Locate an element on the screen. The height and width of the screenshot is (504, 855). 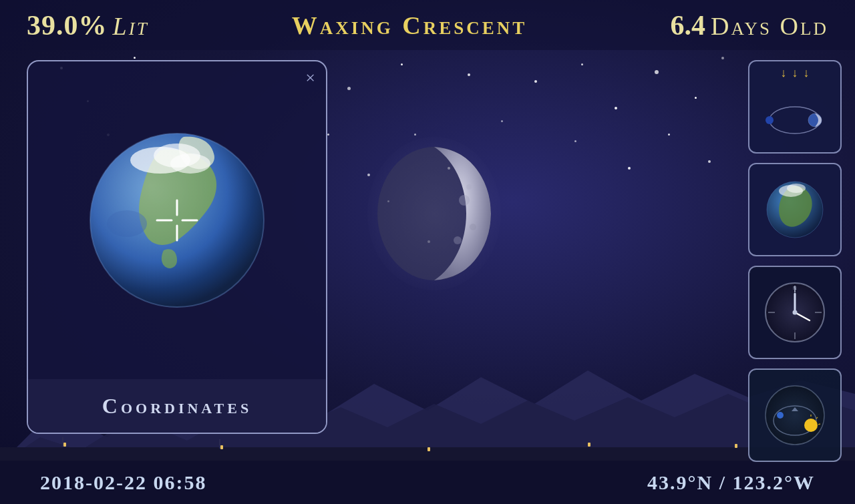
right-panel-widgets: ↓ ↓ ↓ is located at coordinates (795, 261).